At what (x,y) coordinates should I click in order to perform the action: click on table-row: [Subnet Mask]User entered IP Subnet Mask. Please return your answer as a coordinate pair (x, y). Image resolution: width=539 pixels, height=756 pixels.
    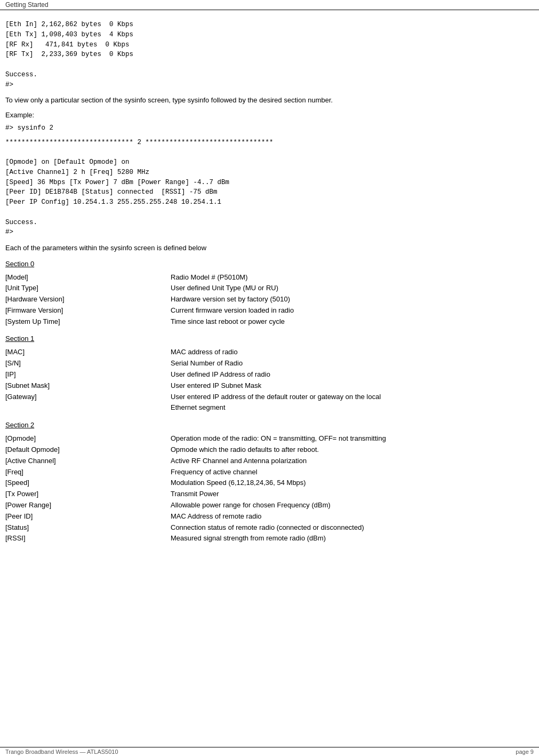
    Looking at the image, I should click on (270, 386).